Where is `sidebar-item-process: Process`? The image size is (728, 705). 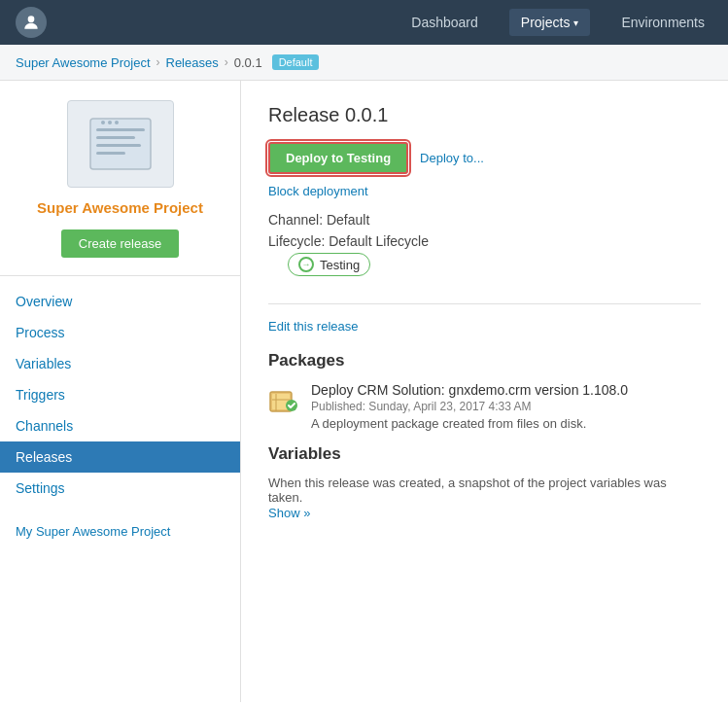 sidebar-item-process: Process is located at coordinates (121, 333).